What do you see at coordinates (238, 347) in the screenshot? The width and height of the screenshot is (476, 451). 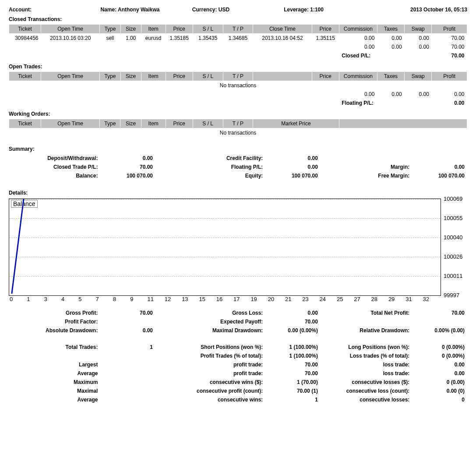 I see `stats-row: Total Trades:1Short Positions (won %):1 …` at bounding box center [238, 347].